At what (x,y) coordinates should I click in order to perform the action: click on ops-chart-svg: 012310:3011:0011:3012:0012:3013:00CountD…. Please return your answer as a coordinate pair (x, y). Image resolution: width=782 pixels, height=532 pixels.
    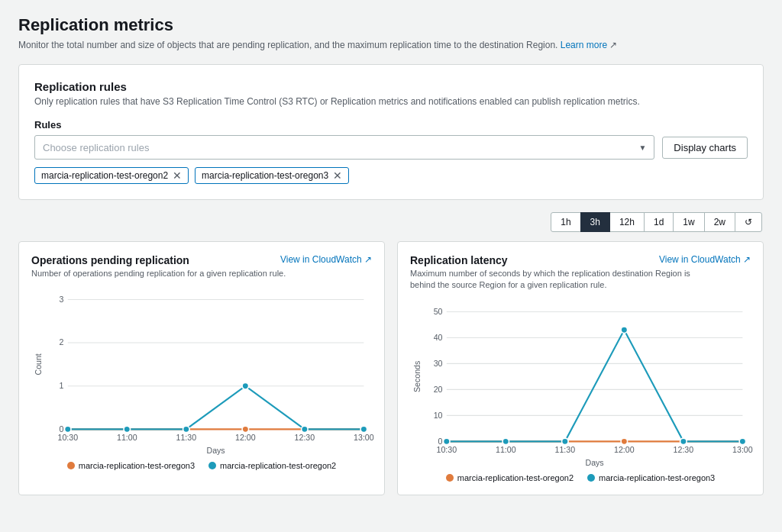
    Looking at the image, I should click on (202, 372).